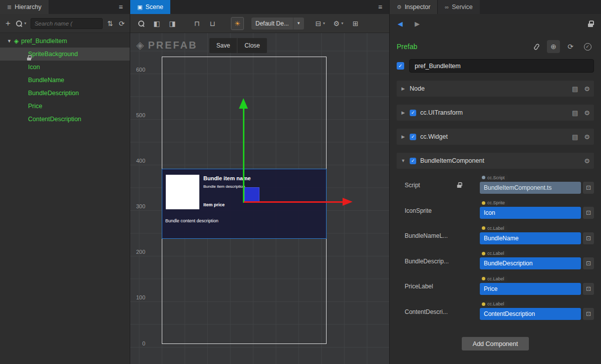  I want to click on nav-forward-icon: ▶, so click(417, 24).